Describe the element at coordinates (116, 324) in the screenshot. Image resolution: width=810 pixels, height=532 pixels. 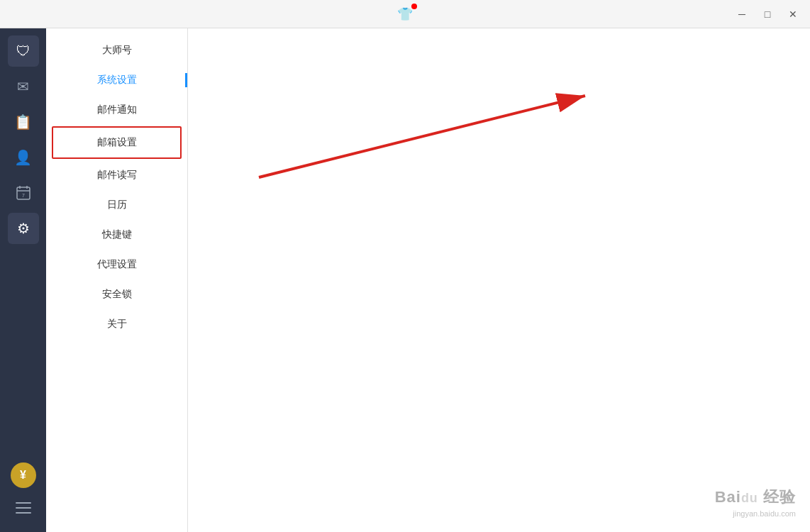
I see `menu-item-about: 关于` at that location.